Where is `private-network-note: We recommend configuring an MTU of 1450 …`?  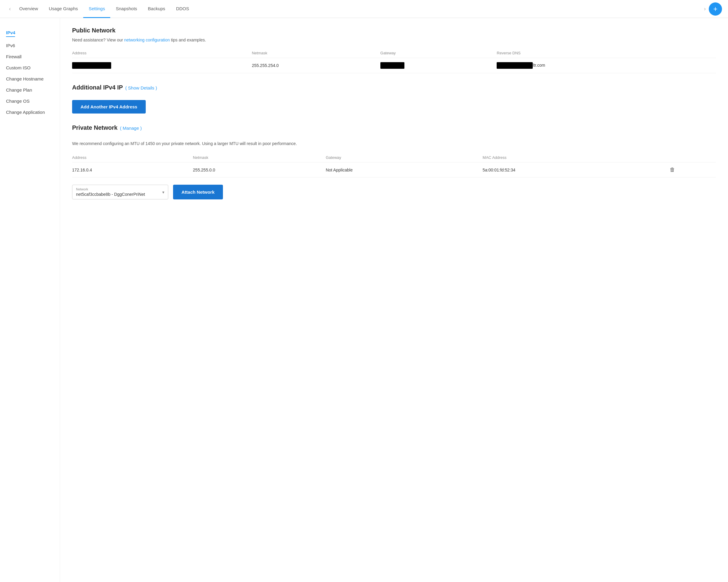
private-network-note: We recommend configuring an MTU of 1450 … is located at coordinates (207, 143).